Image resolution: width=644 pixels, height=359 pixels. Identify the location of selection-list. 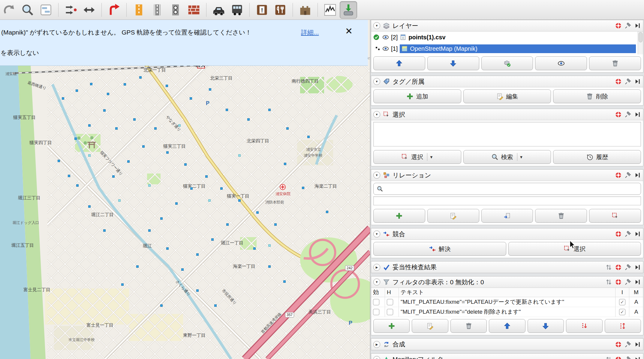
(507, 134).